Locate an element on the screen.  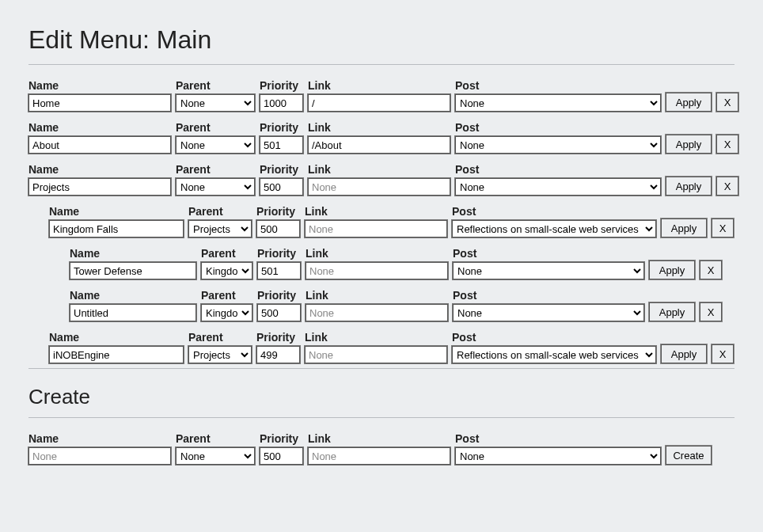
create-button: Create is located at coordinates (689, 455).